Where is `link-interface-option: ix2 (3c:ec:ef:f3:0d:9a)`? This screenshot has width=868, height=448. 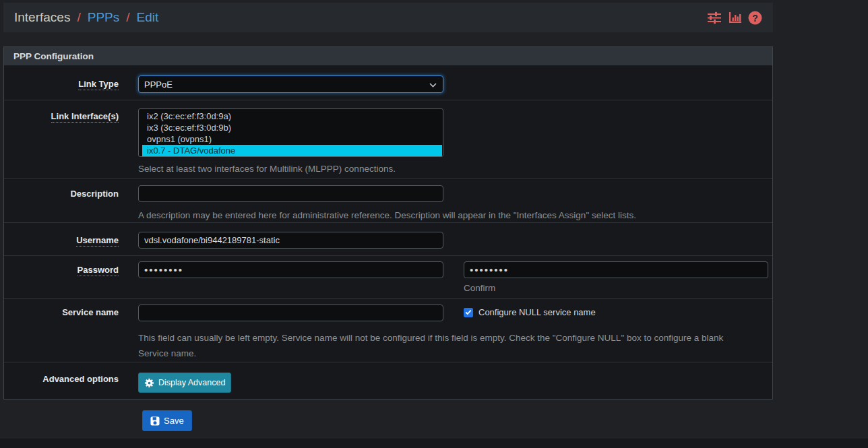 link-interface-option: ix2 (3c:ec:ef:f3:0d:9a) is located at coordinates (291, 116).